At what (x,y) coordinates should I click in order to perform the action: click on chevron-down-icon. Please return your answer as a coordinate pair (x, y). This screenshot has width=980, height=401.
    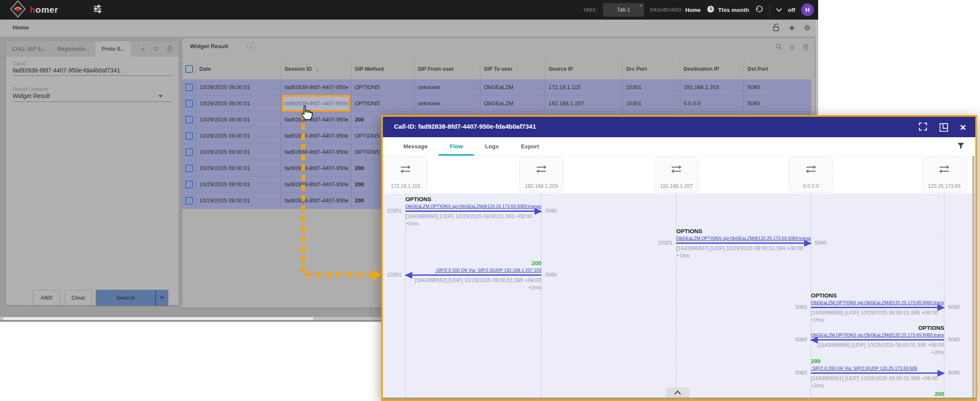
    Looking at the image, I should click on (779, 10).